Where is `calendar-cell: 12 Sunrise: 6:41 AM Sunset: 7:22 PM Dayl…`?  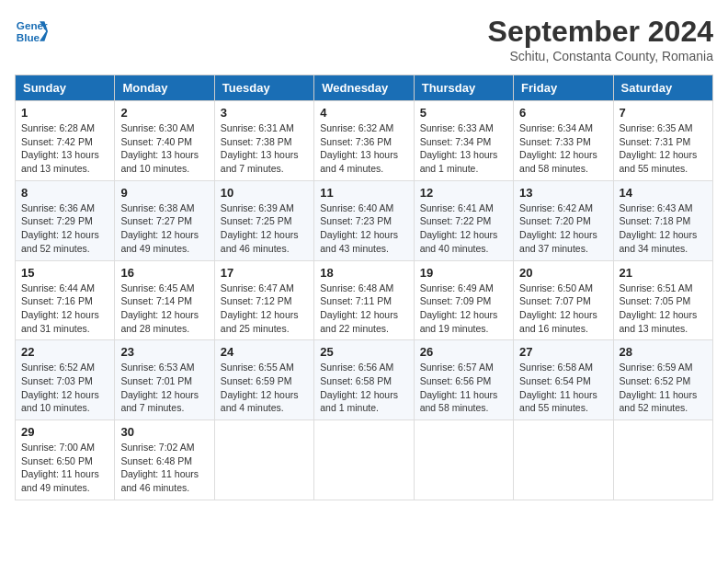 calendar-cell: 12 Sunrise: 6:41 AM Sunset: 7:22 PM Dayl… is located at coordinates (463, 221).